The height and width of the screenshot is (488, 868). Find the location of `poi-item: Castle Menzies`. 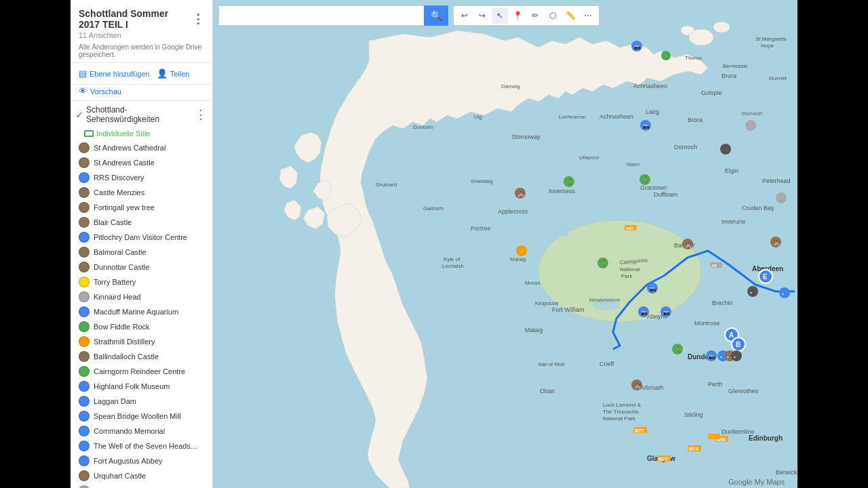

poi-item: Castle Menzies is located at coordinates (141, 192).